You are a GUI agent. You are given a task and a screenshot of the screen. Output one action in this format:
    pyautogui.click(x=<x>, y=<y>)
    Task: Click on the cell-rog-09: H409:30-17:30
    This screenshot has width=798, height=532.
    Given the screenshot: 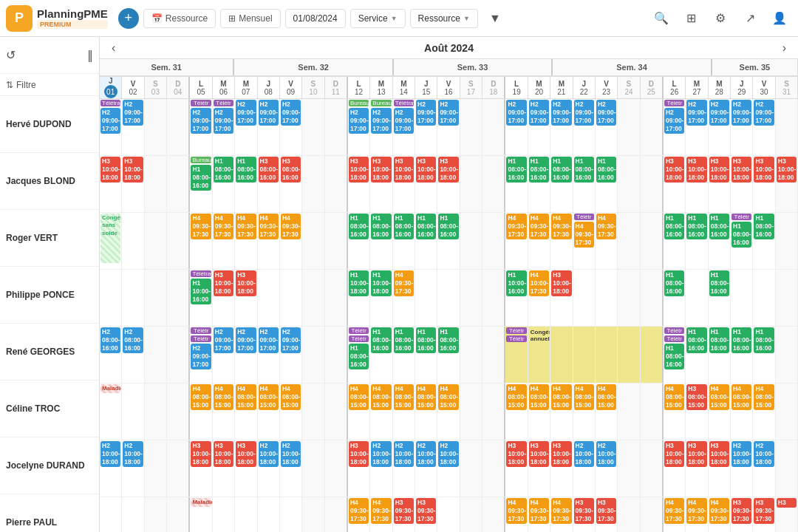 What is the action you would take?
    pyautogui.click(x=291, y=241)
    